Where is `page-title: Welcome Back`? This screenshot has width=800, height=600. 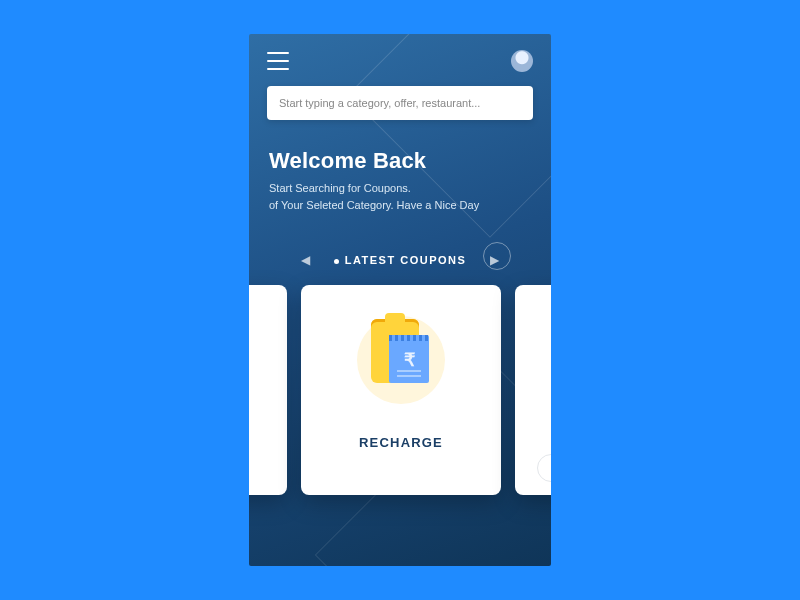
page-title: Welcome Back is located at coordinates (400, 161).